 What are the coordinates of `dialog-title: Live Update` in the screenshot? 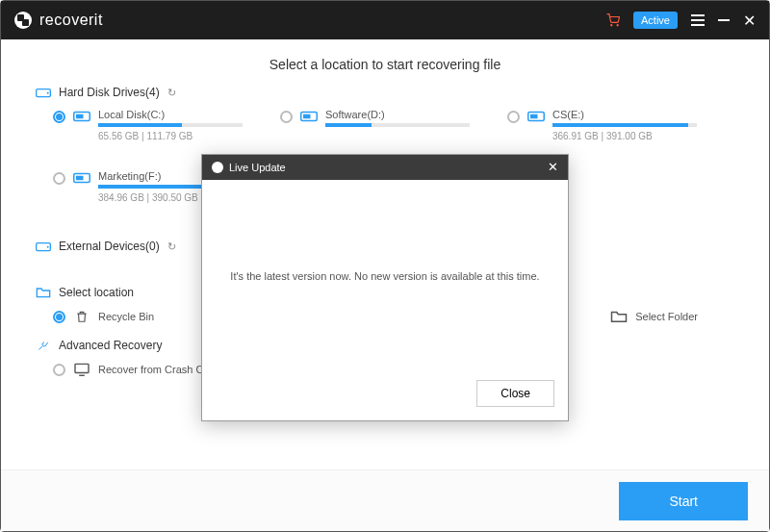 It's located at (258, 167).